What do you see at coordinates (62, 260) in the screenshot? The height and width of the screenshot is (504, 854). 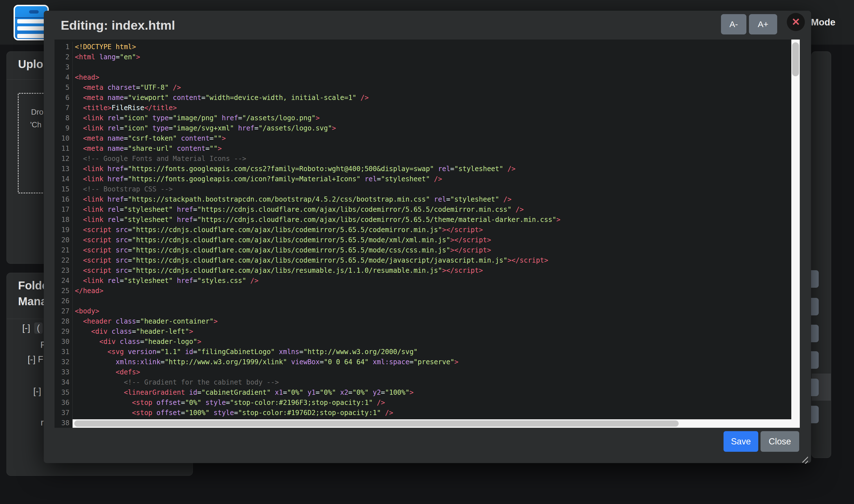 I see `line-number: 22` at bounding box center [62, 260].